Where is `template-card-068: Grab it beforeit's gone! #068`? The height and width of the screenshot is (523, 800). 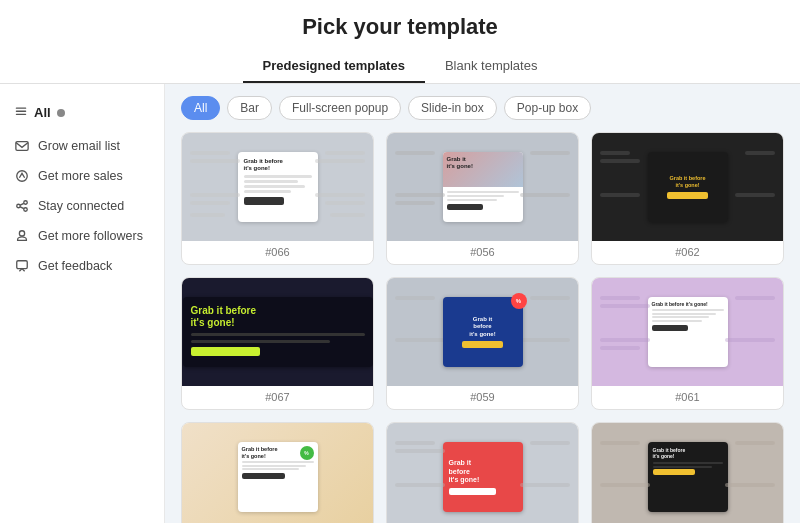 template-card-068: Grab it beforeit's gone! #068 is located at coordinates (688, 472).